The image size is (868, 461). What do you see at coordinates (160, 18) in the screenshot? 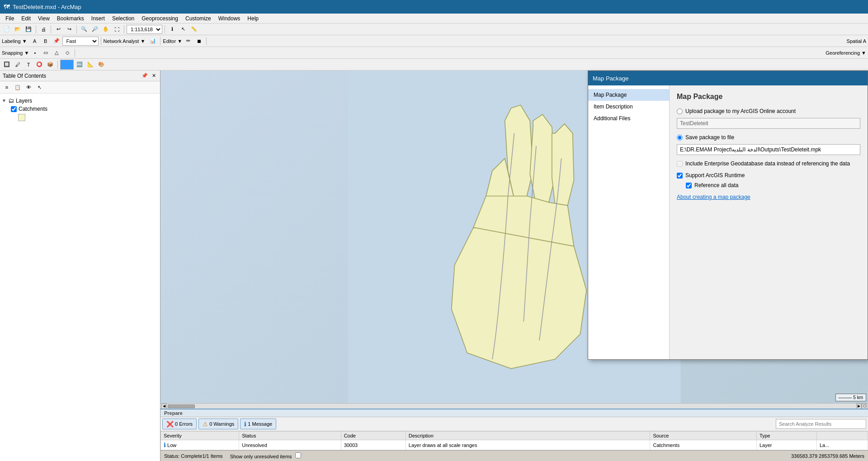
I see `menu-geoprocessing: Geoprocessing` at bounding box center [160, 18].